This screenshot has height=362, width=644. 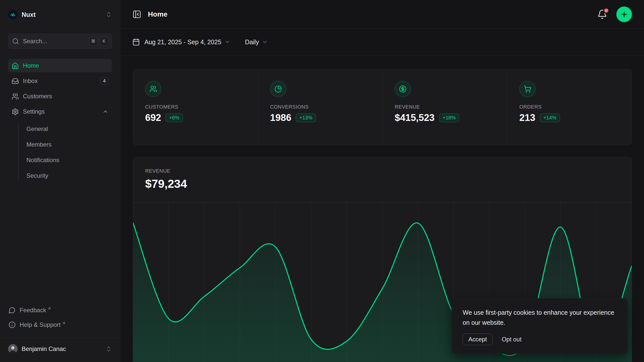 What do you see at coordinates (320, 107) in the screenshot?
I see `stat-card-conversions: CONVERSIONS 1986 +13%` at bounding box center [320, 107].